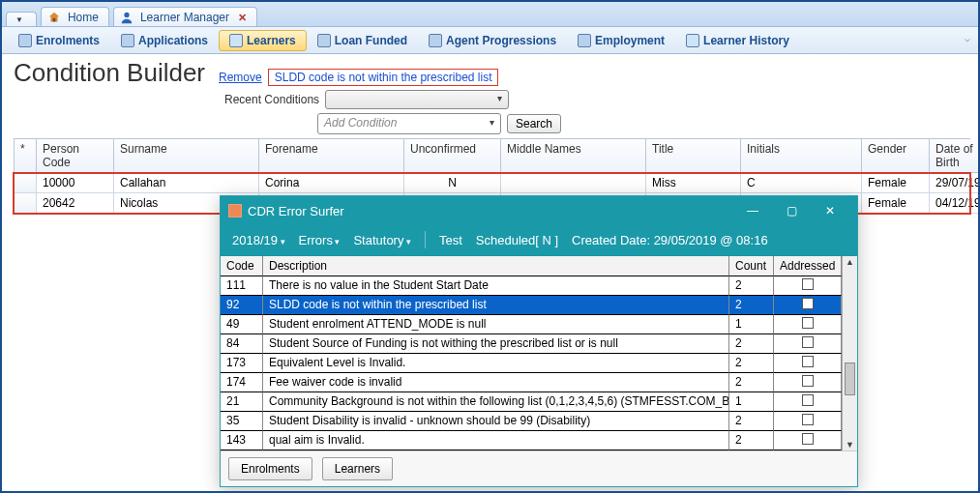 Image resolution: width=980 pixels, height=493 pixels. What do you see at coordinates (496, 325) in the screenshot?
I see `cell-desc: Student enrolment ATTEND_MODE is null` at bounding box center [496, 325].